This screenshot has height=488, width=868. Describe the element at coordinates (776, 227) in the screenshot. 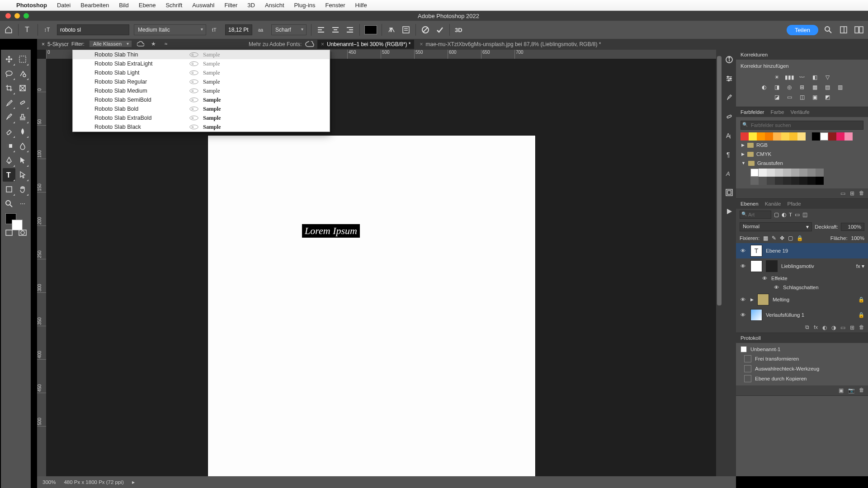

I see `blend-mode-select: Normal▾` at that location.